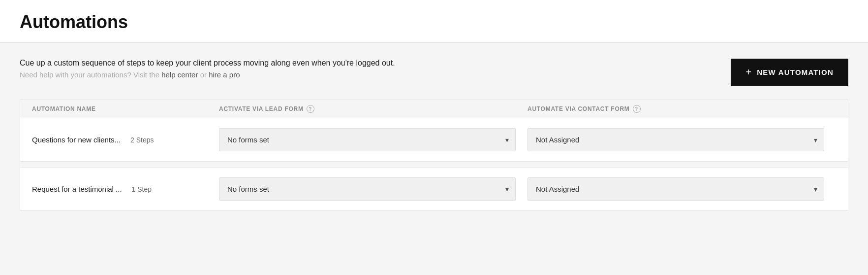 Image resolution: width=868 pixels, height=275 pixels. What do you see at coordinates (208, 69) in the screenshot?
I see `description-block: Cue up a custom sequence of steps to kee…` at bounding box center [208, 69].